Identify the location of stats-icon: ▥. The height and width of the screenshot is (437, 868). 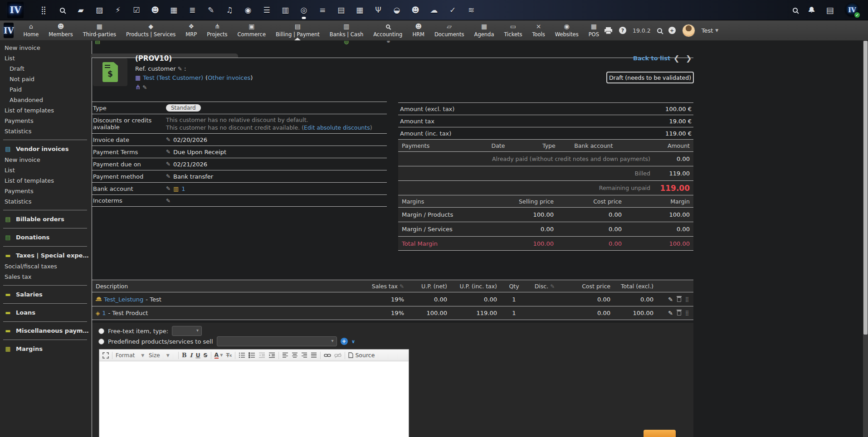
(285, 10).